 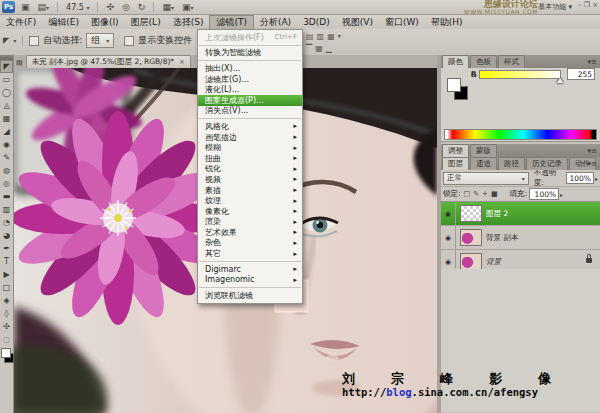 I want to click on tool-button: ◕, so click(x=6, y=236).